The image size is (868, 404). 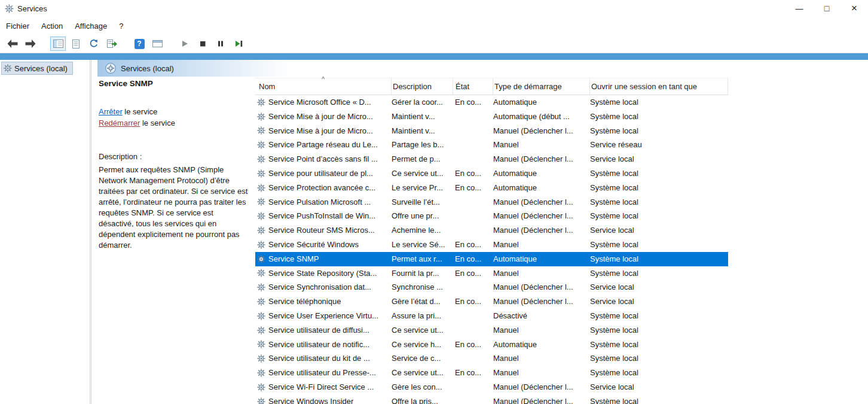 I want to click on cell-description: Surveille l’ét..., so click(x=422, y=202).